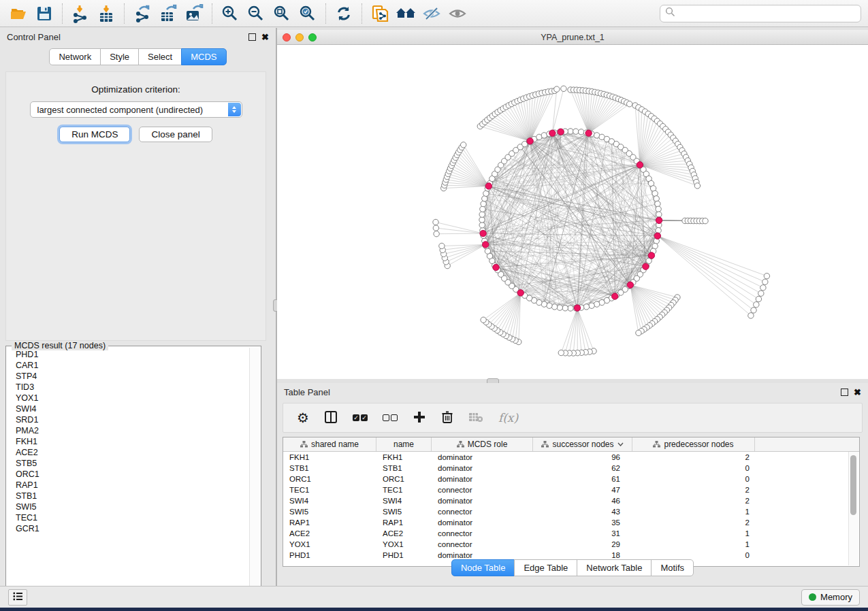 Image resolution: width=868 pixels, height=611 pixels. Describe the element at coordinates (255, 472) in the screenshot. I see `mcds-list-scrollbar` at that location.